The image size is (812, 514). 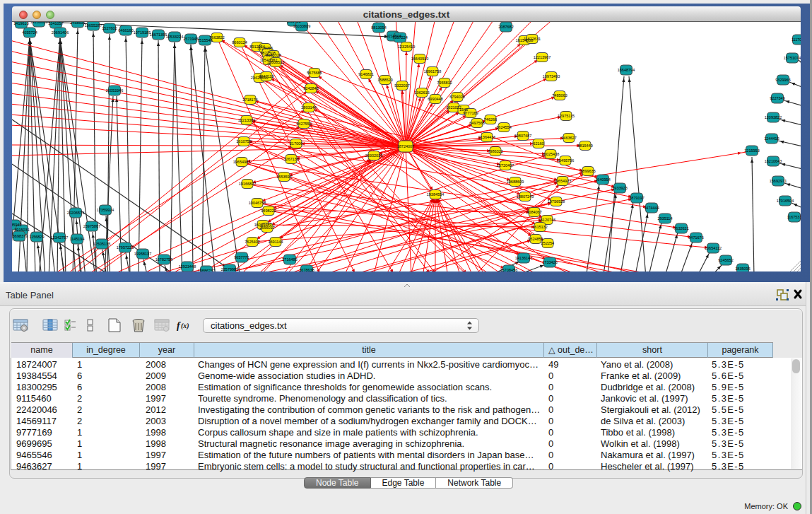 I want to click on svg-text: 14136141, so click(x=524, y=258).